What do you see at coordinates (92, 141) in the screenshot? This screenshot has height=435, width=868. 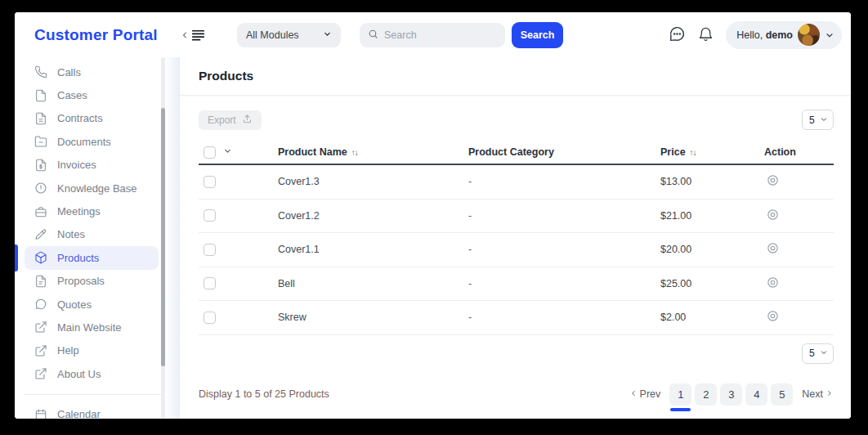 I see `sidebar-item-documents: Documents` at bounding box center [92, 141].